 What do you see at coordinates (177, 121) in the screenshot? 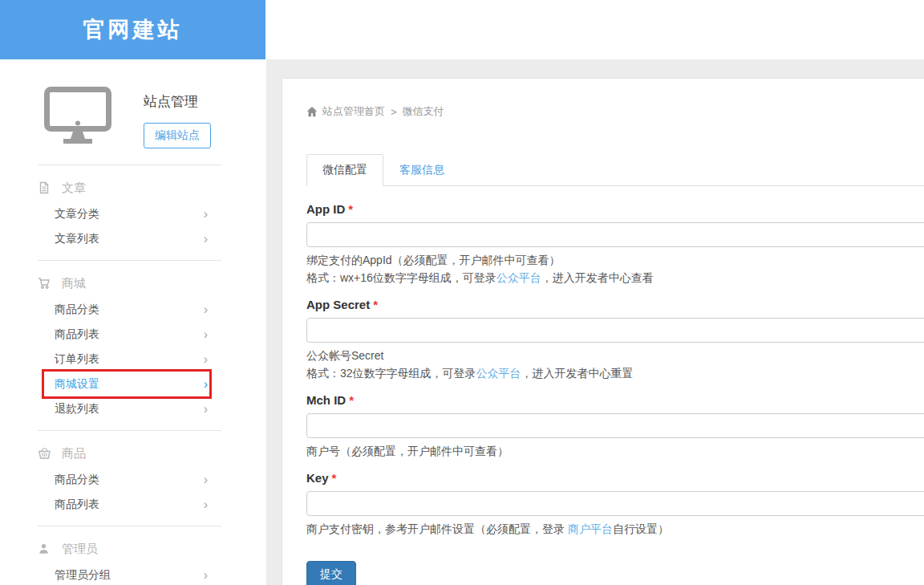
I see `site-info: 站点管理 编辑站点` at bounding box center [177, 121].